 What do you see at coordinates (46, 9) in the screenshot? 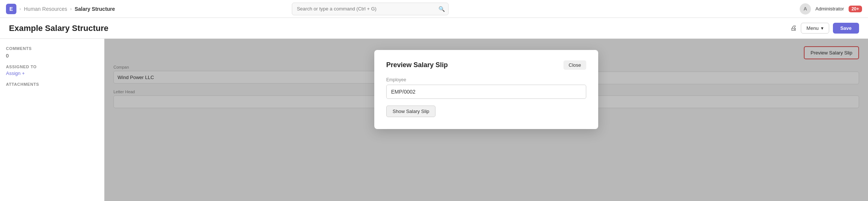
I see `breadcrumb-parent: Human Resources` at bounding box center [46, 9].